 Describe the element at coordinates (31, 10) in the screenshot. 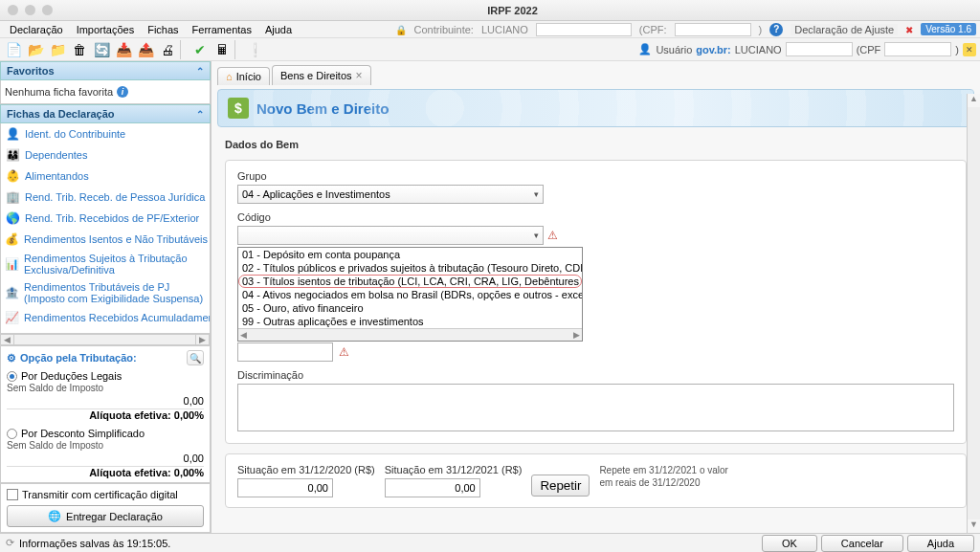

I see `minimize-window-icon` at that location.